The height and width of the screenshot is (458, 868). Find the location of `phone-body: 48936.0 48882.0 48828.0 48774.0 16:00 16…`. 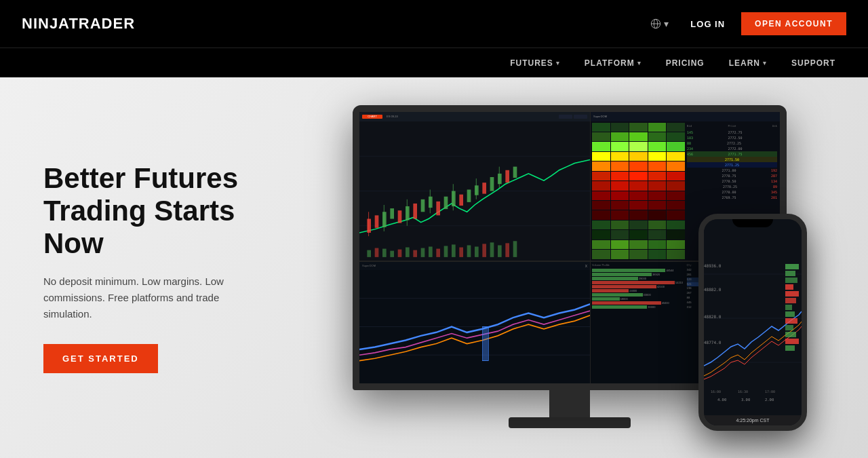

phone-body: 48936.0 48882.0 48828.0 48774.0 16:00 16… is located at coordinates (753, 322).